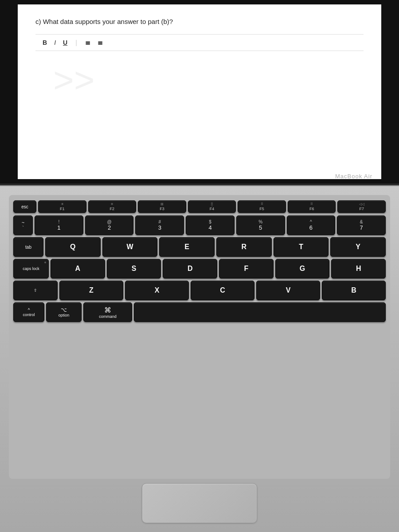 The width and height of the screenshot is (399, 532). I want to click on y-label: Y, so click(358, 247).